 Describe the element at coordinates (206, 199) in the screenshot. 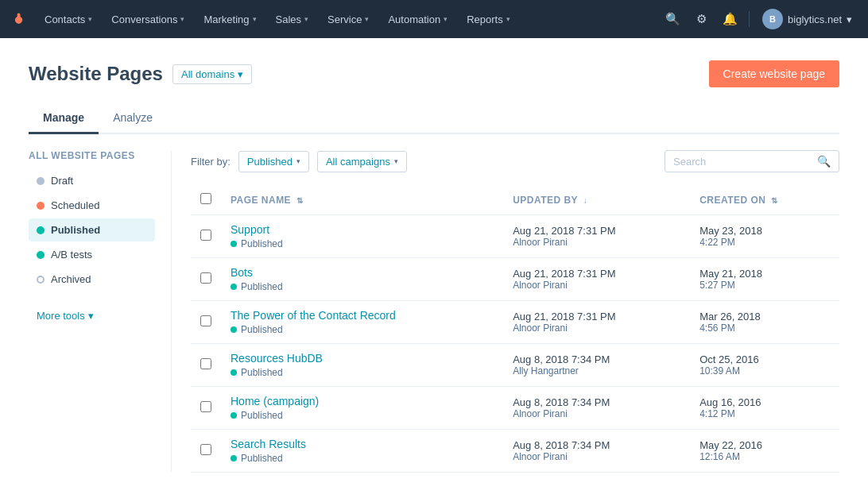

I see `select-all-checkbox` at that location.